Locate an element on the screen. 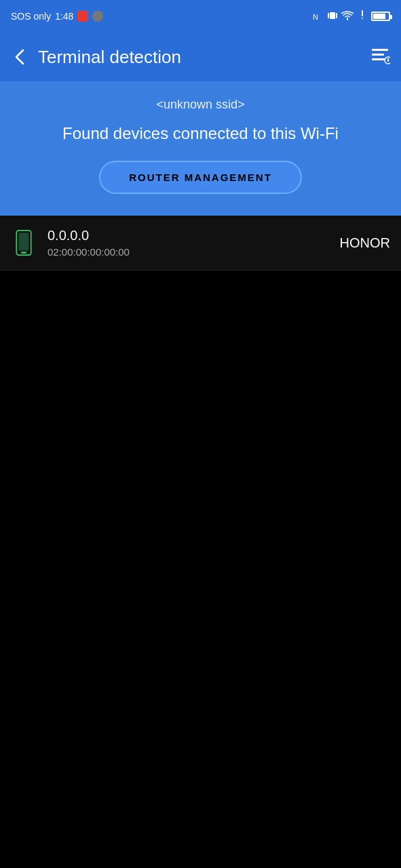 The width and height of the screenshot is (401, 868). status-right: N is located at coordinates (351, 16).